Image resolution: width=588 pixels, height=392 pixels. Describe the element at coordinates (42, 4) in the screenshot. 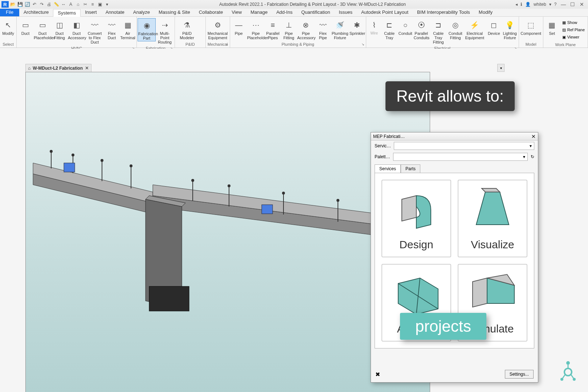

I see `redo-icon: ↷` at that location.